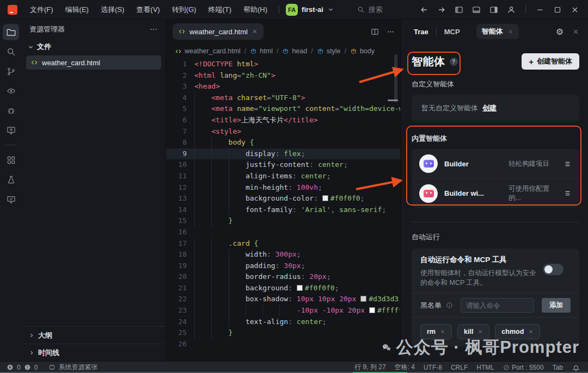 The height and width of the screenshot is (373, 588). What do you see at coordinates (498, 306) in the screenshot?
I see `blacklist-command-input` at bounding box center [498, 306].